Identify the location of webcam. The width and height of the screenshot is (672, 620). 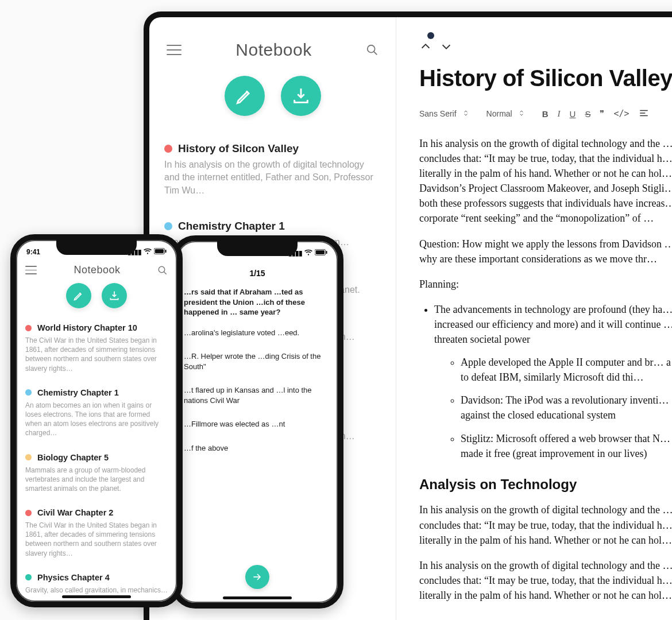
(431, 36).